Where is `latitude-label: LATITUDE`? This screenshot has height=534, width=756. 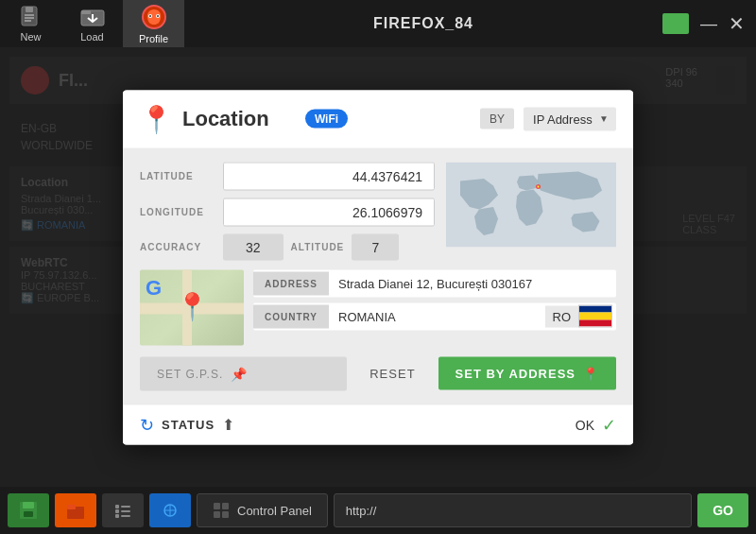
latitude-label: LATITUDE is located at coordinates (178, 176).